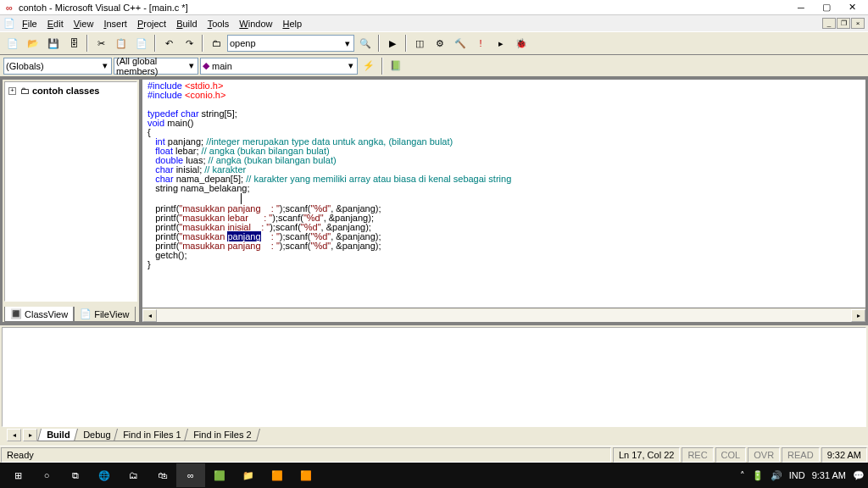  I want to click on system-tray: ˄ 🔋 🔊 IND 9:31 AM 💬, so click(802, 476).